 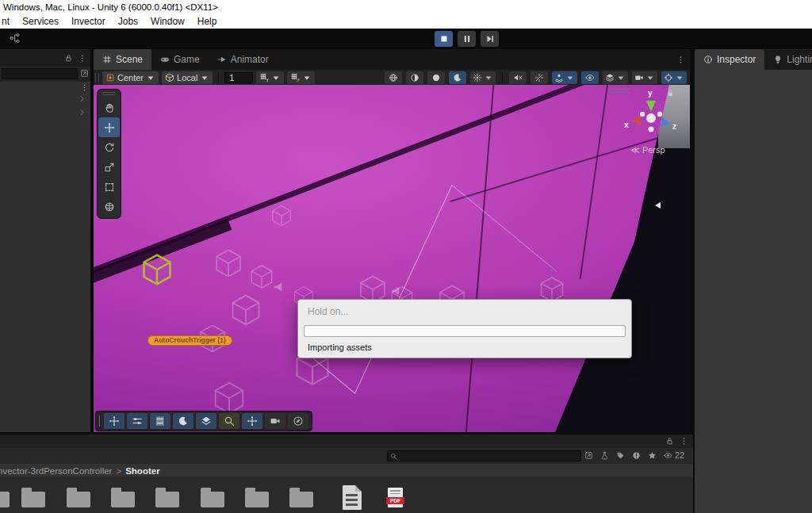 I want to click on eye-toggle, so click(x=590, y=78).